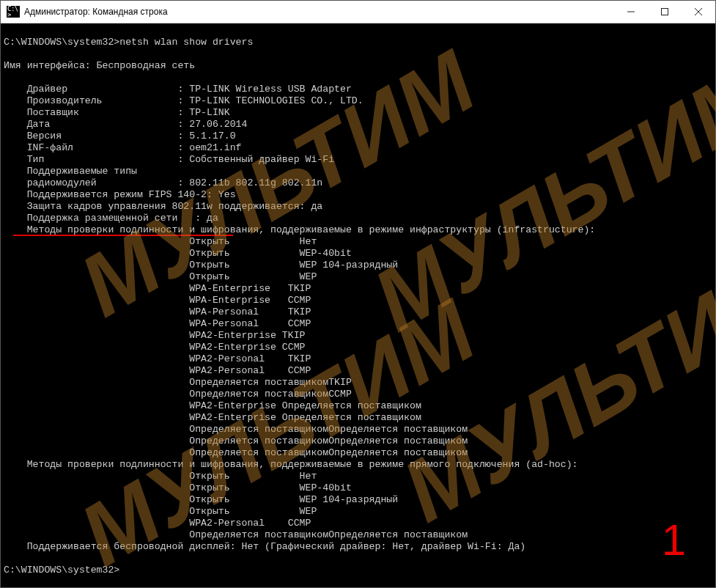 The height and width of the screenshot is (588, 716). I want to click on maximize-button, so click(665, 12).